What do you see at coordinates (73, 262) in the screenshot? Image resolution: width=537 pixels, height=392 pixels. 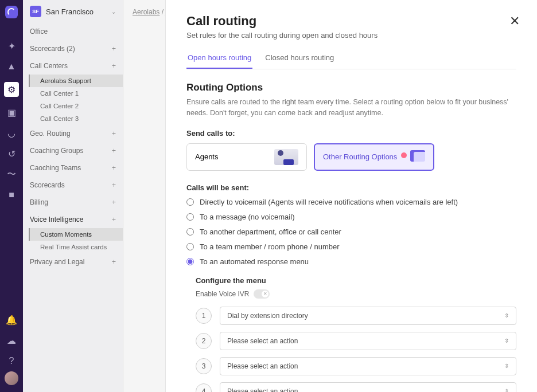 I see `sidebar-item-privacy: Privacy and Legal+` at bounding box center [73, 262].